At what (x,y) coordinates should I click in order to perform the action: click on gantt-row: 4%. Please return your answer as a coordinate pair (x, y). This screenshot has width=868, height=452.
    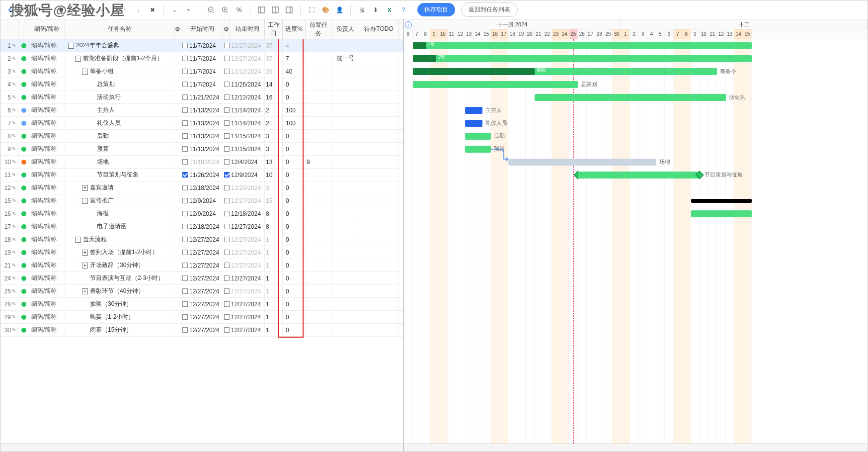
    Looking at the image, I should click on (636, 46).